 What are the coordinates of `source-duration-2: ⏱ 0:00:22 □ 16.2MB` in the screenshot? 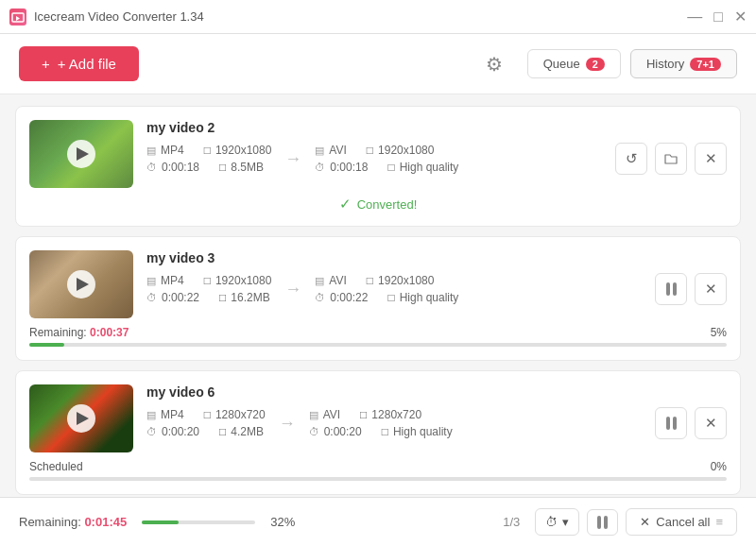 It's located at (209, 298).